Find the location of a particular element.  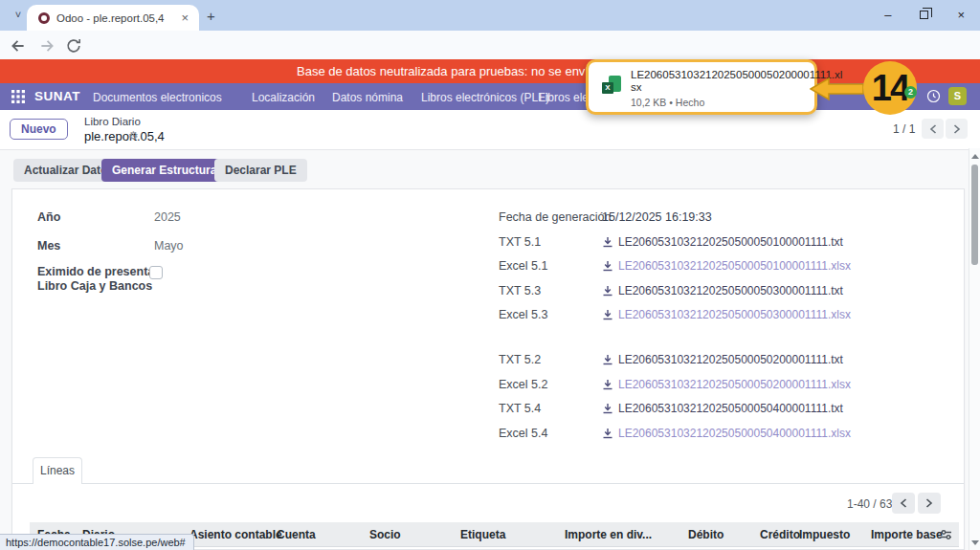

new-tab-button: + is located at coordinates (211, 15).